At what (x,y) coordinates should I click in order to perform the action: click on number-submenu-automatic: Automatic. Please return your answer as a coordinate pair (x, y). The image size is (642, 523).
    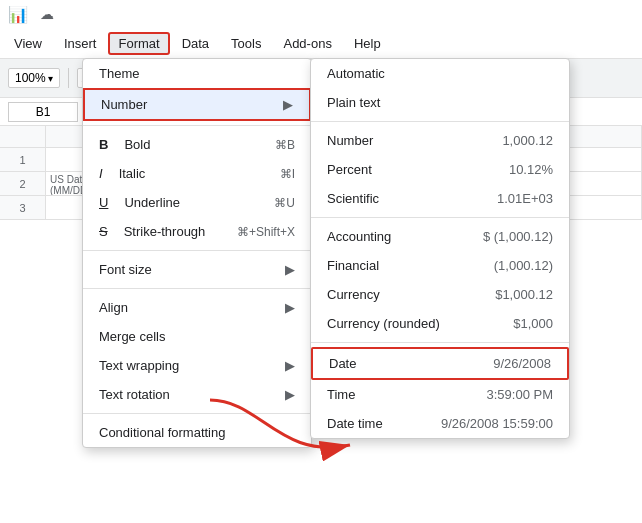
    Looking at the image, I should click on (440, 74).